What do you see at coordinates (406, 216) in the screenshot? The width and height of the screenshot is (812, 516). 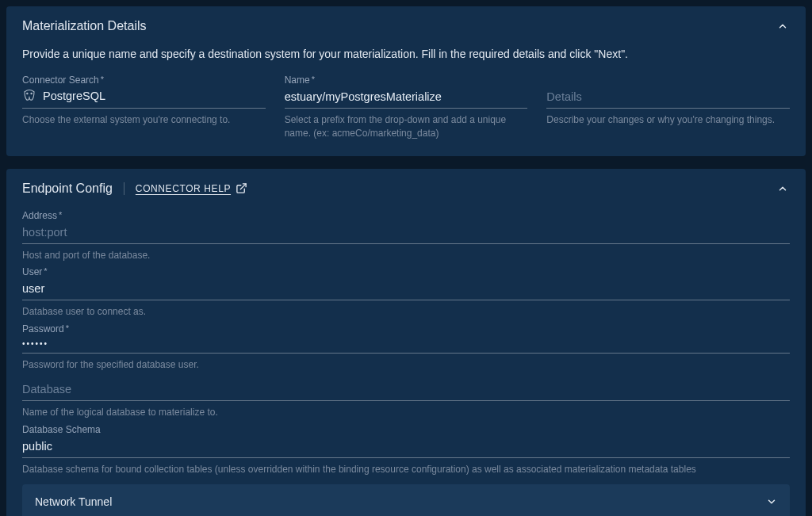 I see `address-label: Address` at bounding box center [406, 216].